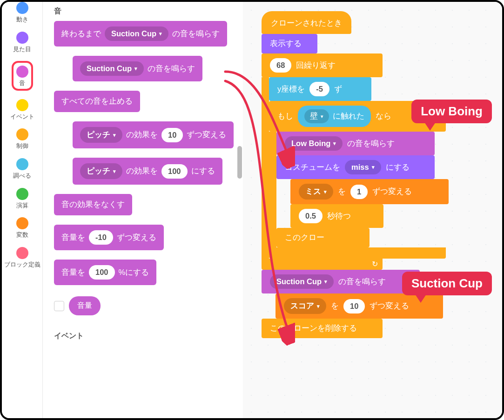 The height and width of the screenshot is (420, 504). Describe the element at coordinates (337, 216) in the screenshot. I see `block-wait: 0.5 秒待つ` at that location.